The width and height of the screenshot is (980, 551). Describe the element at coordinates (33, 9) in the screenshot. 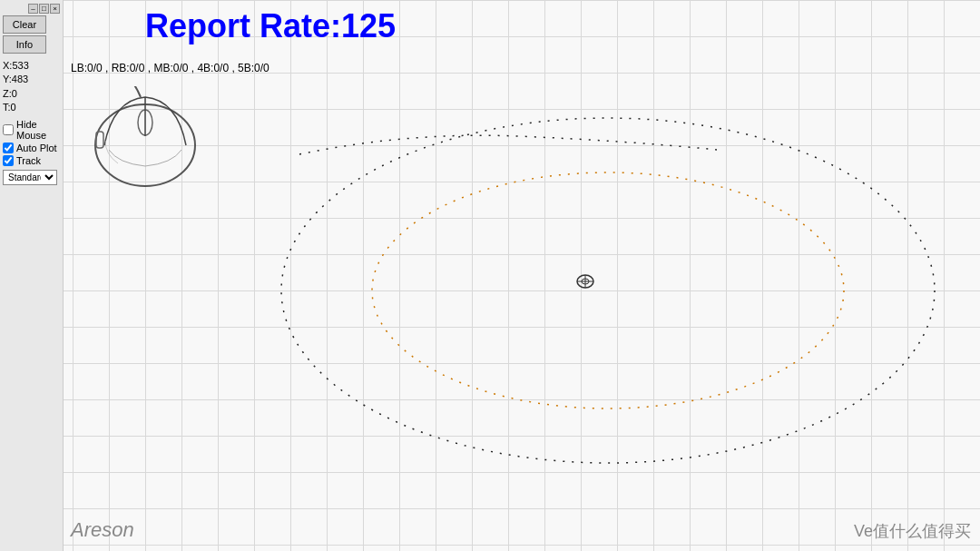

I see `minimize-button: –` at that location.